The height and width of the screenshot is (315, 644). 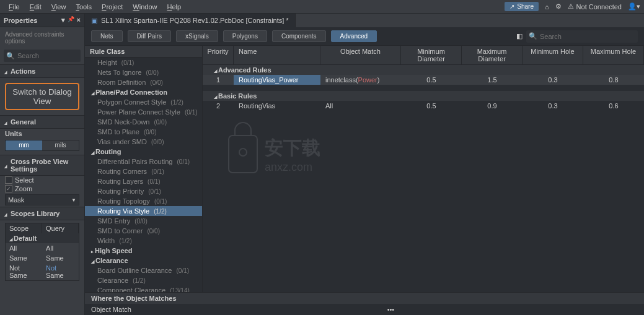 What do you see at coordinates (42, 97) in the screenshot?
I see `switch-to-dialog-button: Switch to Dialog View` at bounding box center [42, 97].